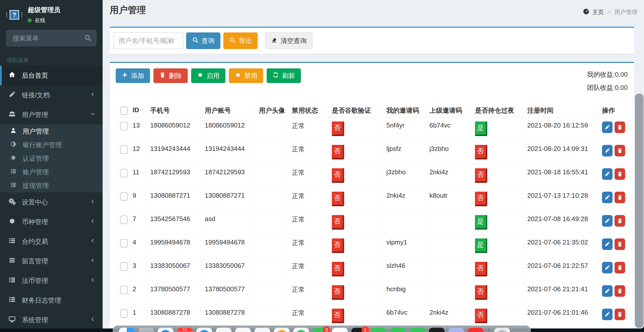 The image size is (644, 332). I want to click on dock-icon-app-egg, so click(340, 330).